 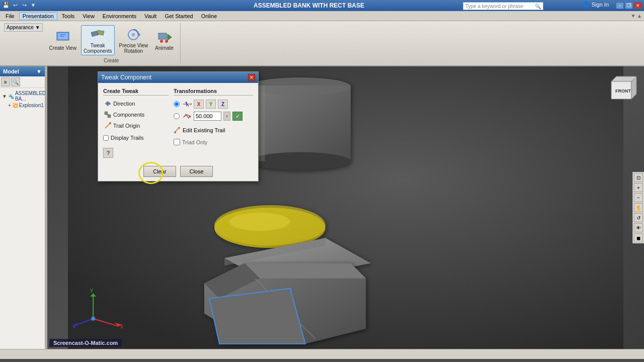 I want to click on menu-online: Online, so click(x=209, y=16).